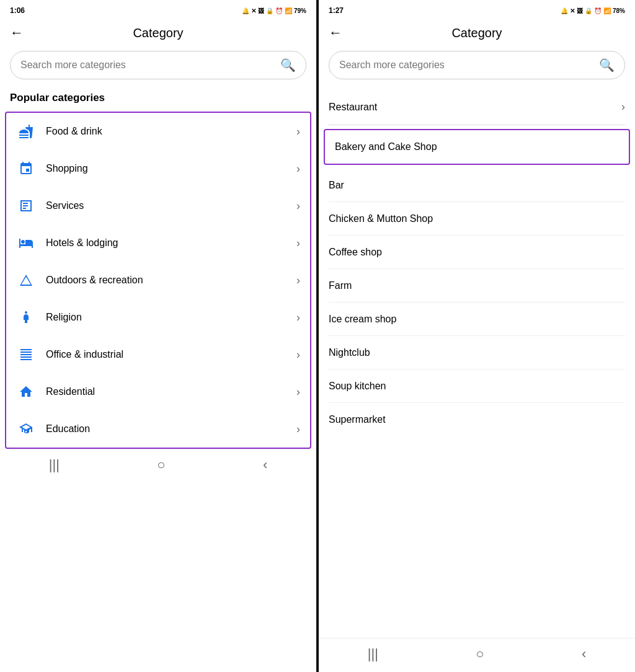  What do you see at coordinates (477, 34) in the screenshot?
I see `right-header: ← Category` at bounding box center [477, 34].